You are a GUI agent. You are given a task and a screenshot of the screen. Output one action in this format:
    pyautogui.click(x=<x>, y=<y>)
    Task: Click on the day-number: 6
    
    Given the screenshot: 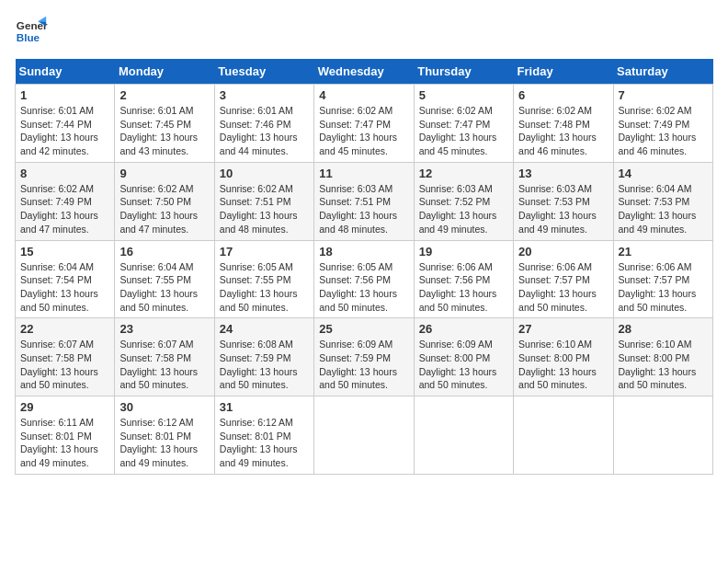 What is the action you would take?
    pyautogui.click(x=563, y=96)
    